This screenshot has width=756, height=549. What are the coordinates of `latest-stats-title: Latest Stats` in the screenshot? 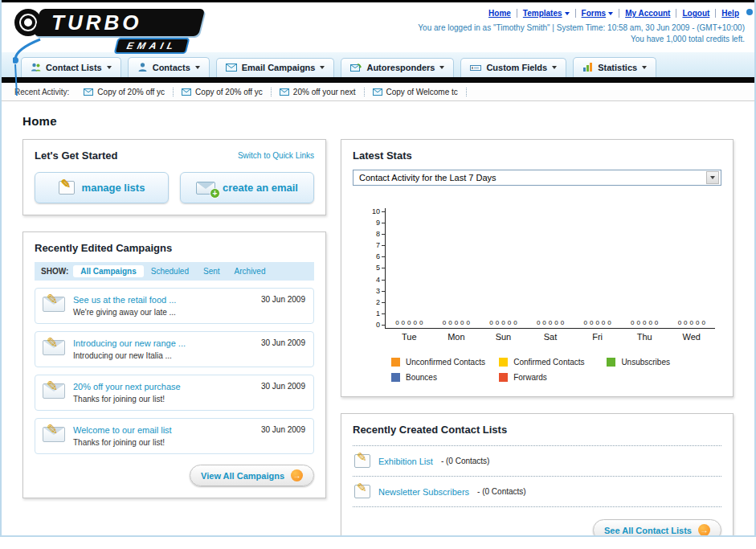 It's located at (537, 156).